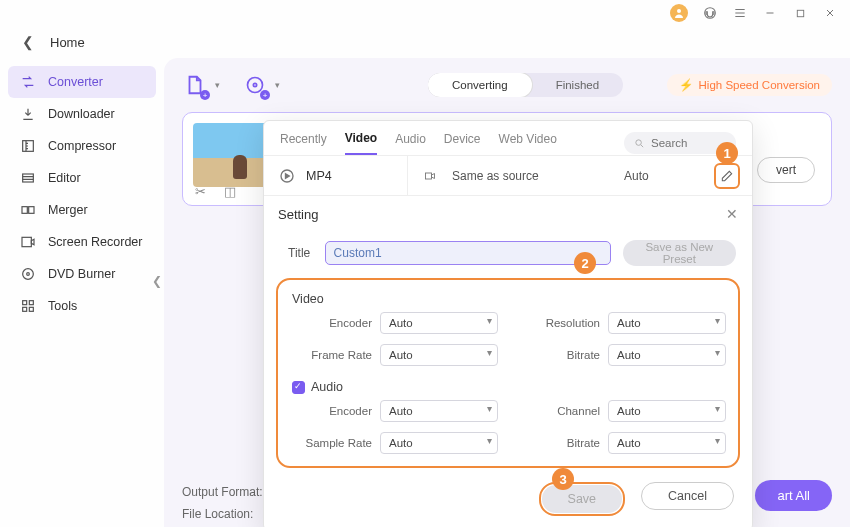  I want to click on segment-converting: Converting, so click(480, 85).